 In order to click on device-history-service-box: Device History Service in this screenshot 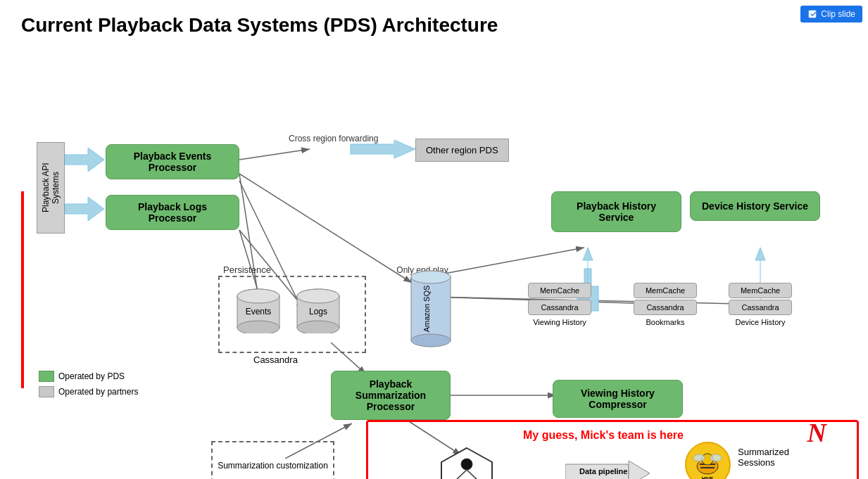, I will do `click(755, 206)`.